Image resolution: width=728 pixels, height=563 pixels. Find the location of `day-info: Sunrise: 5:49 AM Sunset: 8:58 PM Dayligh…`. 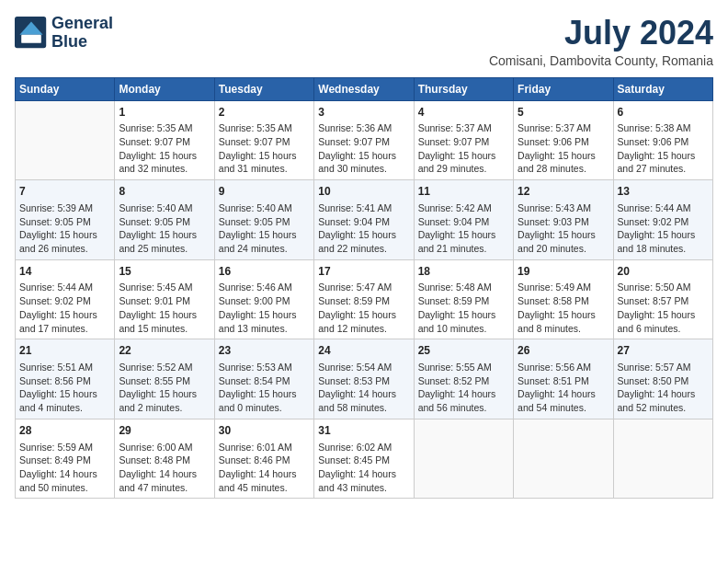

day-info: Sunrise: 5:49 AM Sunset: 8:58 PM Dayligh… is located at coordinates (563, 307).